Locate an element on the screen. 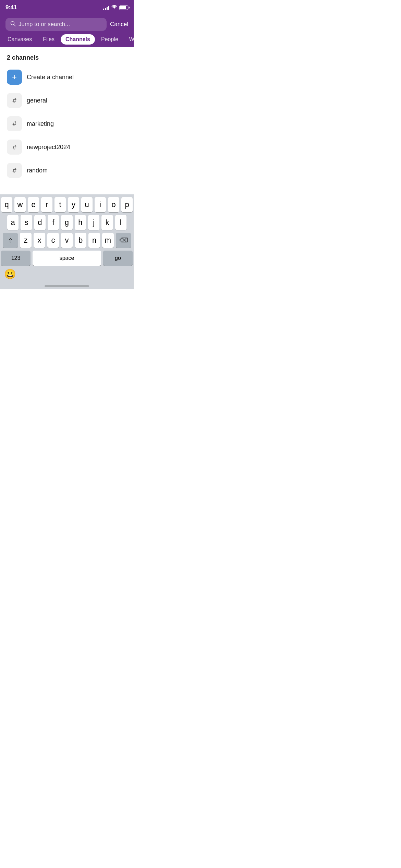 The width and height of the screenshot is (401, 868). keyboard-row-3: ⇧ z x c v b n m ⌫ is located at coordinates (67, 240).